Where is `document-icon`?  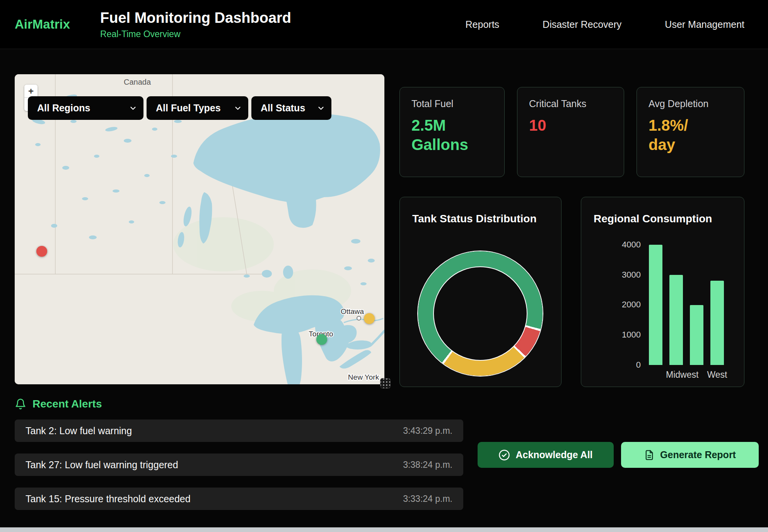 document-icon is located at coordinates (649, 455).